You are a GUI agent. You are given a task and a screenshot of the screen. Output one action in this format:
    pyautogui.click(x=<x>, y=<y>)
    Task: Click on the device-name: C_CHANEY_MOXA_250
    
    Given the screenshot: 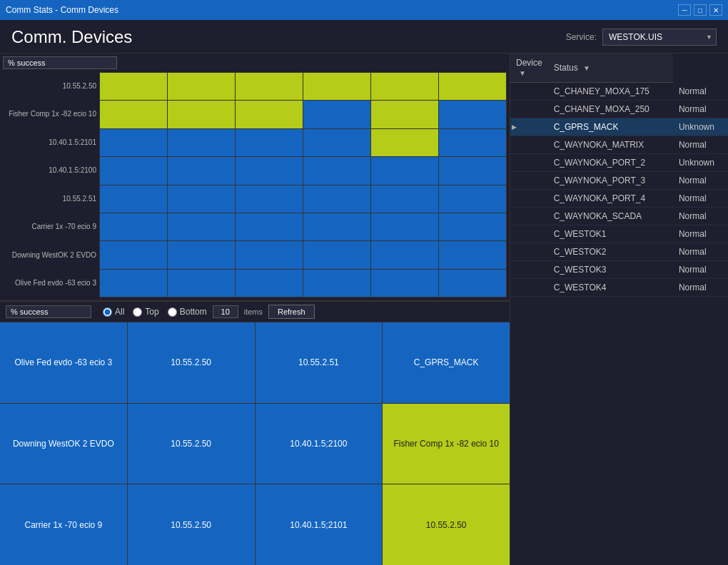 What is the action you would take?
    pyautogui.click(x=611, y=110)
    